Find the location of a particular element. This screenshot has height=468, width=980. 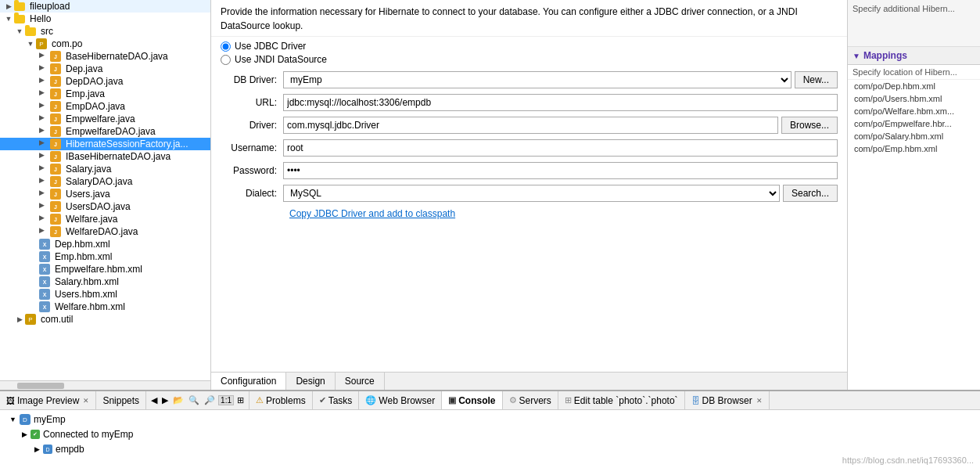

webbrowser-tab: 🌐 Web Browser is located at coordinates (400, 401).